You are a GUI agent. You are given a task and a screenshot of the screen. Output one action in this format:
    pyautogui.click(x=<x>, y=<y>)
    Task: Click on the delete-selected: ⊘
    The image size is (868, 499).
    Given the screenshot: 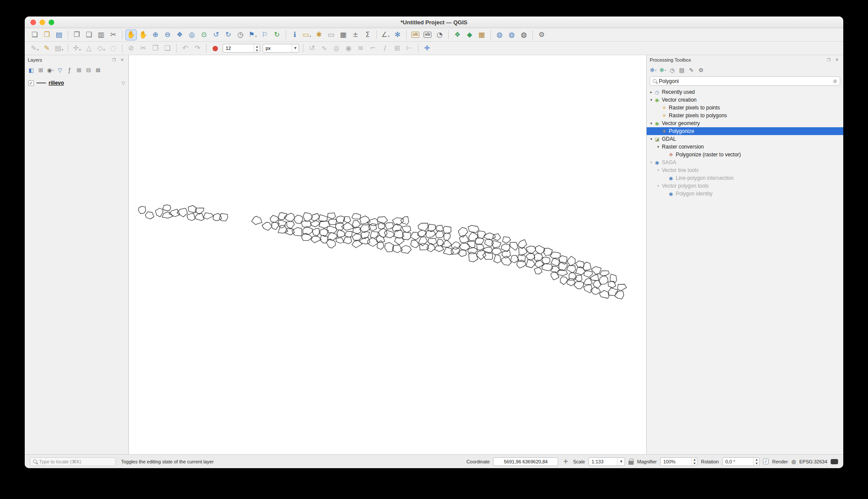 What is the action you would take?
    pyautogui.click(x=131, y=49)
    